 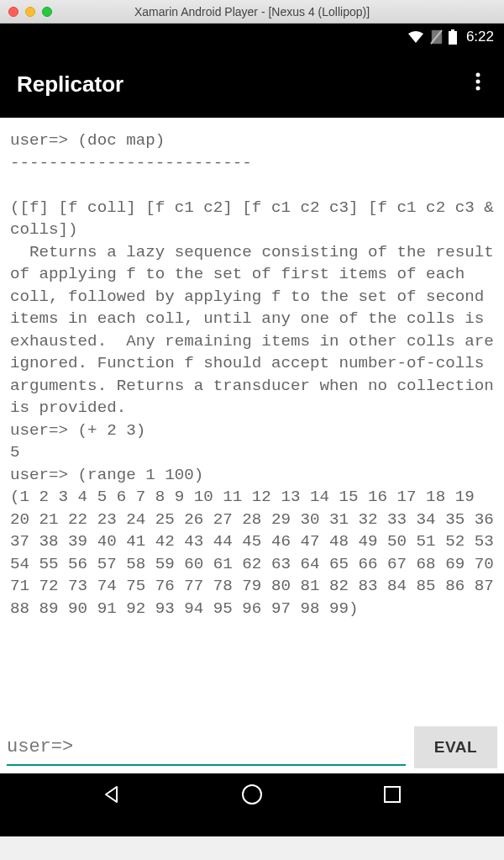 What do you see at coordinates (480, 37) in the screenshot?
I see `status-time: 6:22` at bounding box center [480, 37].